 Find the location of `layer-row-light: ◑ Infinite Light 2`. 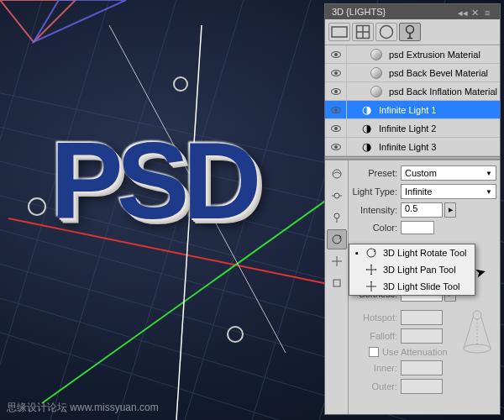

layer-row-light: ◑ Infinite Light 2 is located at coordinates (412, 129).